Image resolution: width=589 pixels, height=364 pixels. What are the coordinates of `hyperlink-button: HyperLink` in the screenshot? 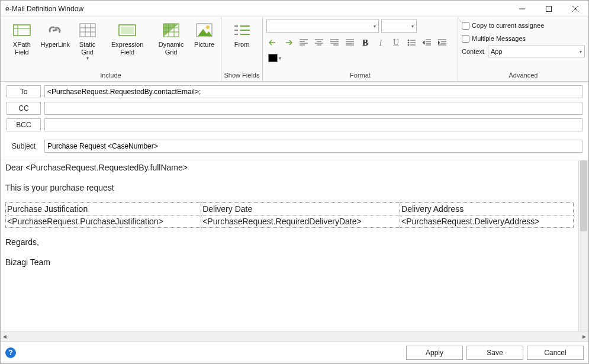 It's located at (56, 34).